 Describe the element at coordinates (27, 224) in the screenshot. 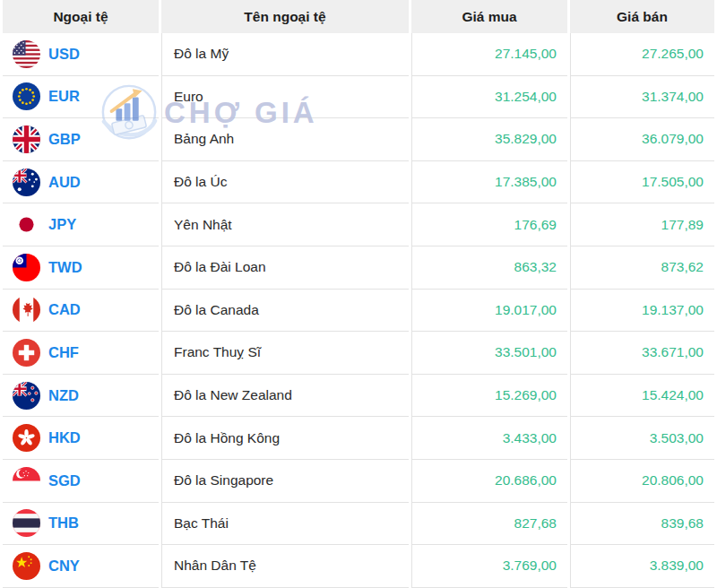

I see `jp-flag-icon` at that location.